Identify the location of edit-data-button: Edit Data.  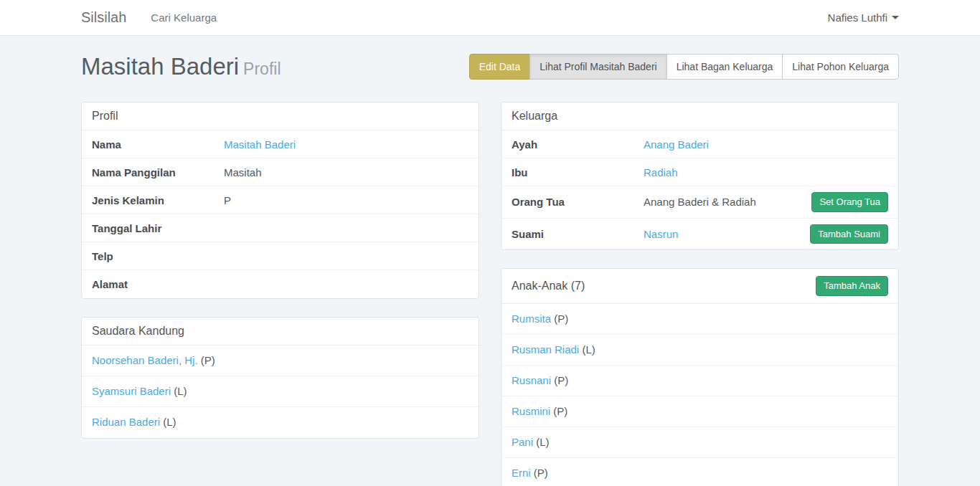
(500, 67).